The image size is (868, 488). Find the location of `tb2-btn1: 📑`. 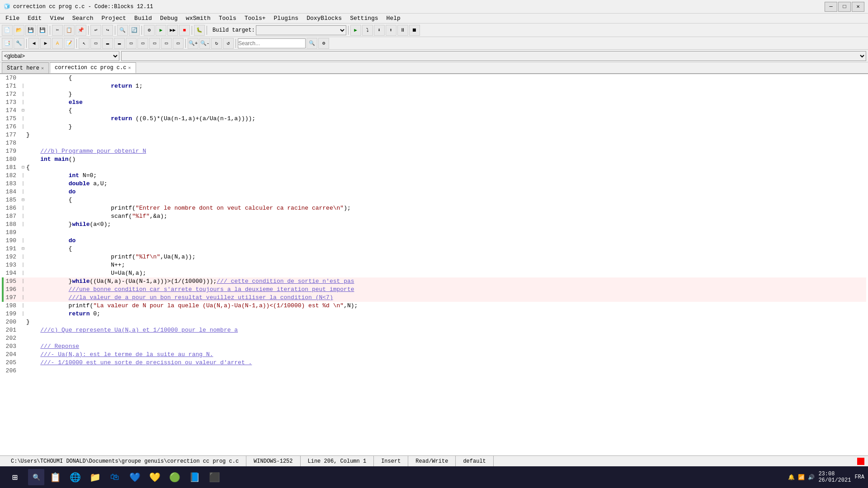

tb2-btn1: 📑 is located at coordinates (7, 43).